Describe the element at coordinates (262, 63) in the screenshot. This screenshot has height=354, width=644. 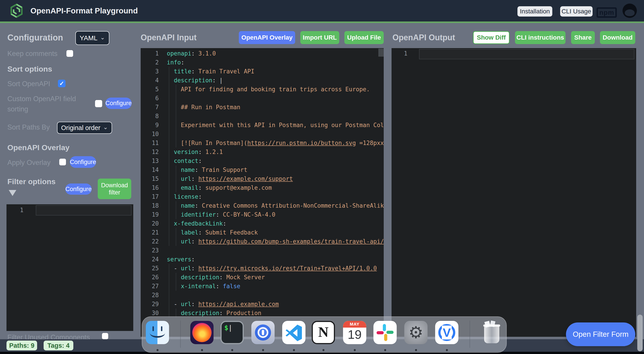
I see `code-line: 2info:` at that location.